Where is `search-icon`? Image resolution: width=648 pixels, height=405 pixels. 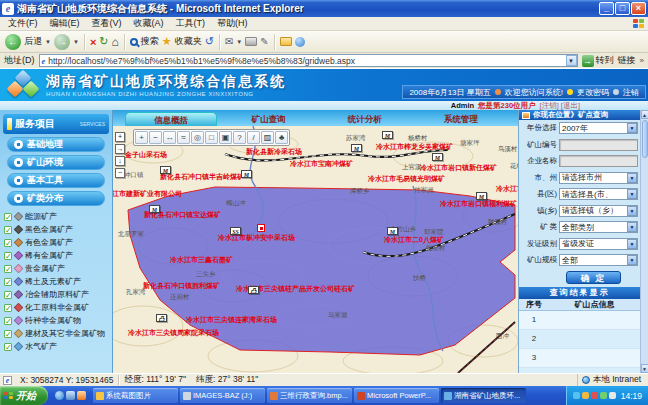
search-icon is located at coordinates (134, 42).